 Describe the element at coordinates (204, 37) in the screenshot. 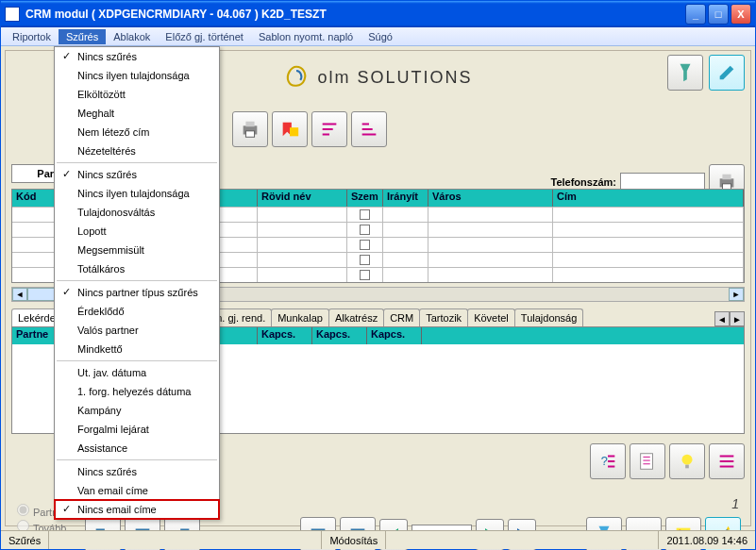

I see `menu-elozo: Előző gj. történet` at that location.